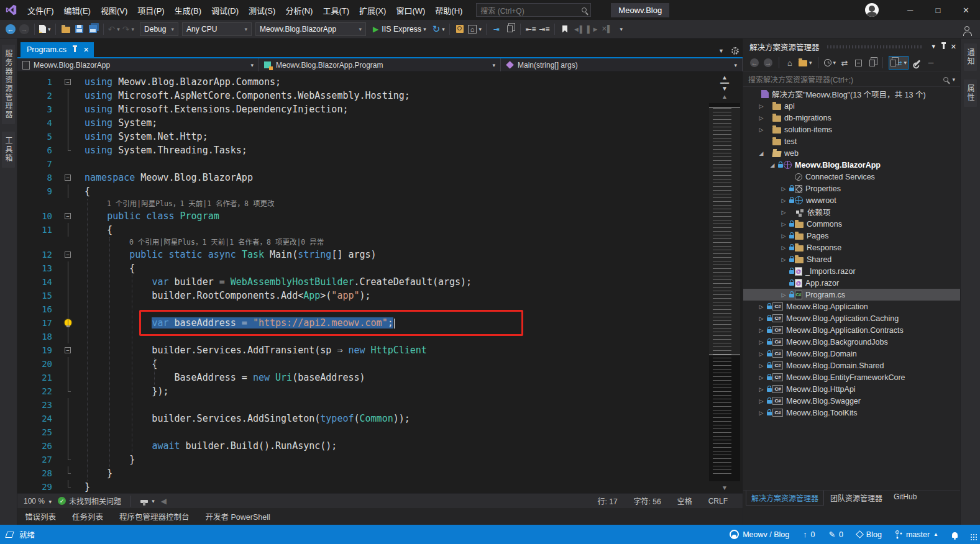 This screenshot has width=980, height=544. What do you see at coordinates (725, 97) in the screenshot?
I see `scroll-up-icon: ▲` at bounding box center [725, 97].